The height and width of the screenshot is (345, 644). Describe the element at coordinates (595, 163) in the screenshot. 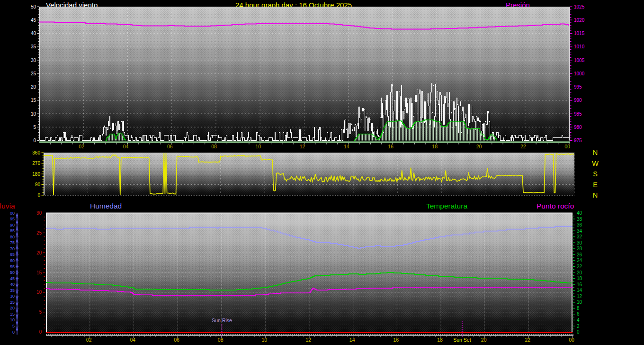

I see `svg-text: W` at that location.